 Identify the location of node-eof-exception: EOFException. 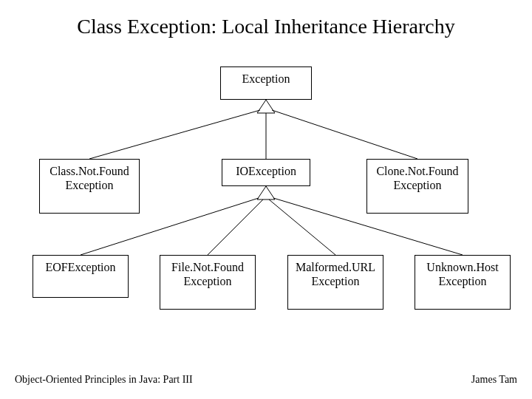
(81, 276).